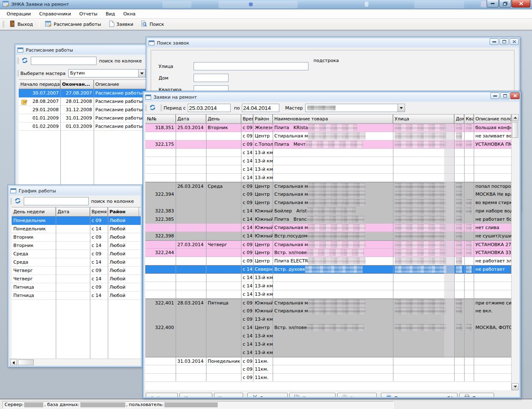 The image size is (532, 409). I want to click on scroll-down-button, so click(515, 387).